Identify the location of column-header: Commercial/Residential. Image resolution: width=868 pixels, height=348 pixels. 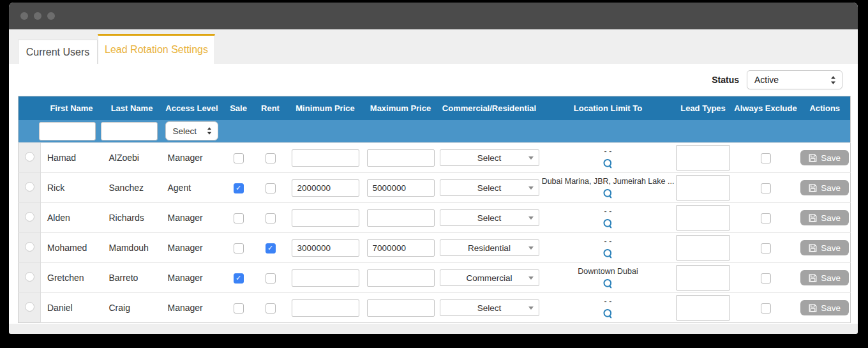
(490, 109).